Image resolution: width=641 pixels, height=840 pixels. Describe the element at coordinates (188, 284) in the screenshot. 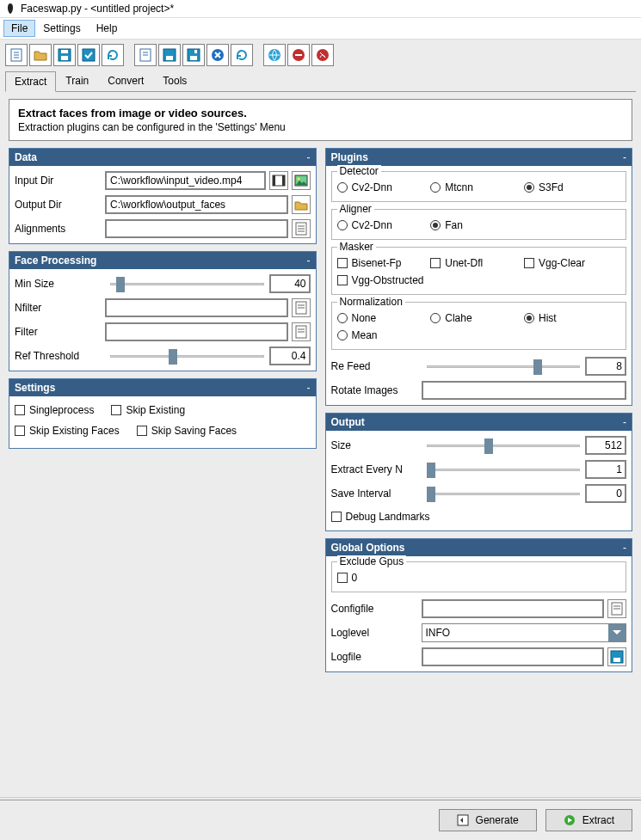

I see `min-size-slider` at that location.